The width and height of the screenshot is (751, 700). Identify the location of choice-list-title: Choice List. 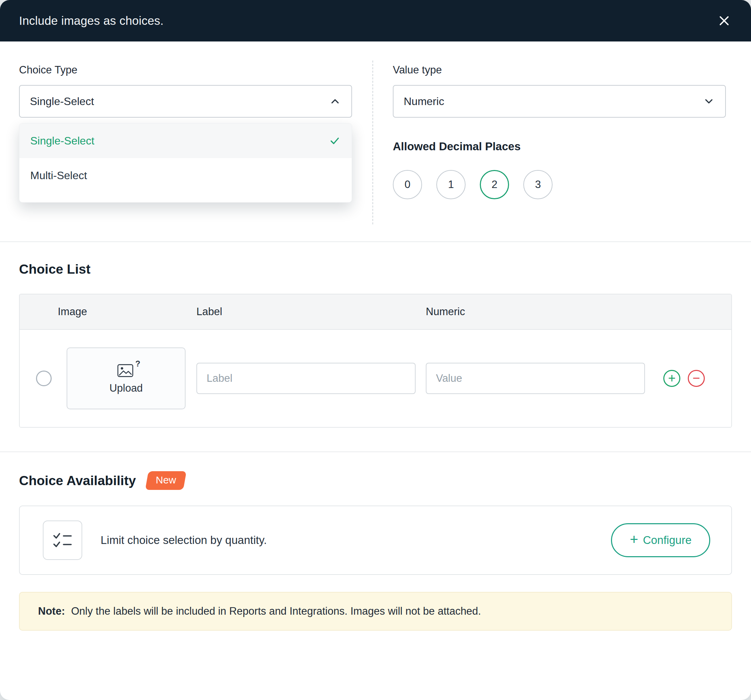
(376, 269).